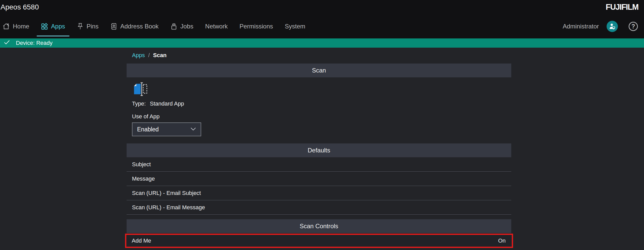  I want to click on nav-tab-permissions: Permissions, so click(256, 26).